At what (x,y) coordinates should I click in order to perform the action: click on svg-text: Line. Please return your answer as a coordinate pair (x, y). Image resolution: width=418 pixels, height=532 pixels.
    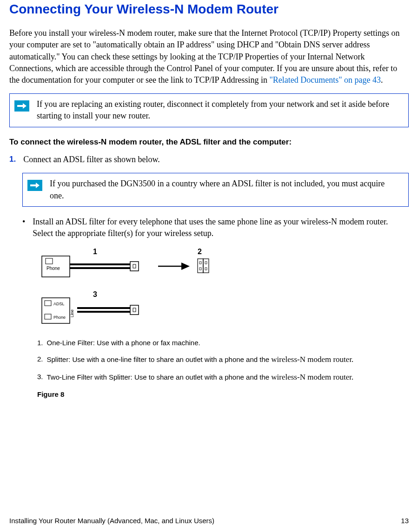
    Looking at the image, I should click on (72, 313).